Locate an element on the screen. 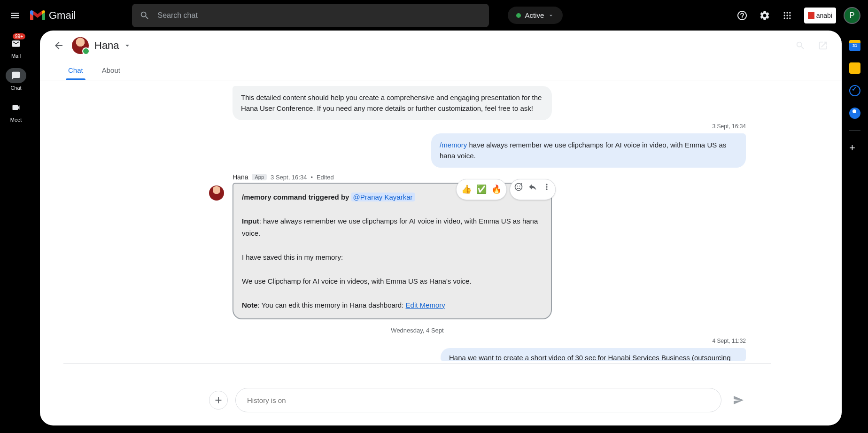 The height and width of the screenshot is (433, 868). rail-chat: Chat is located at coordinates (16, 79).